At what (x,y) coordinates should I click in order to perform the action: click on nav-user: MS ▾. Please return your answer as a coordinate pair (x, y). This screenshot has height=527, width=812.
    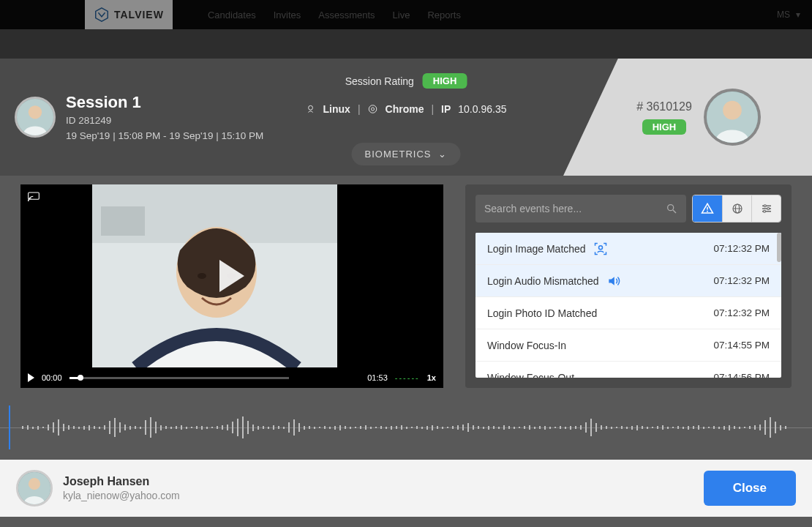
    Looking at the image, I should click on (789, 15).